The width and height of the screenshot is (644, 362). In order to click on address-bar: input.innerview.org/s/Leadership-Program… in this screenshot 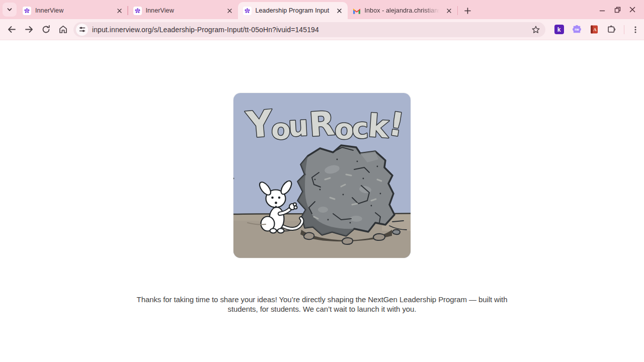, I will do `click(309, 30)`.